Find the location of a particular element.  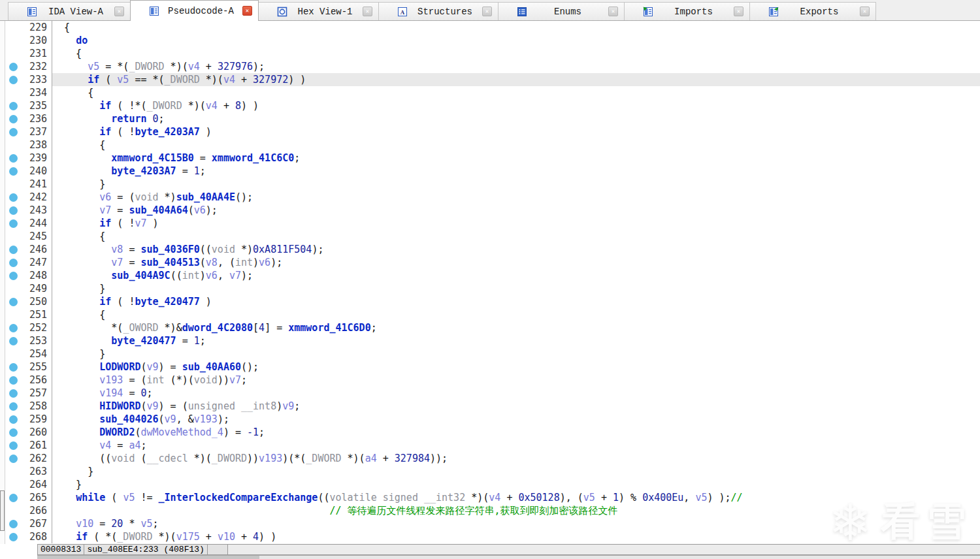

code-text: v7 = sub_404513(v8, (int)v6); is located at coordinates (516, 263).